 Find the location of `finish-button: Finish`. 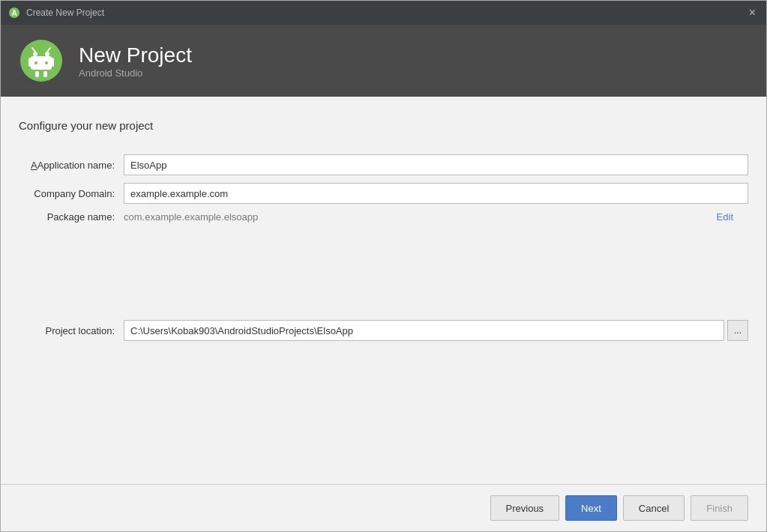

finish-button: Finish is located at coordinates (720, 508).